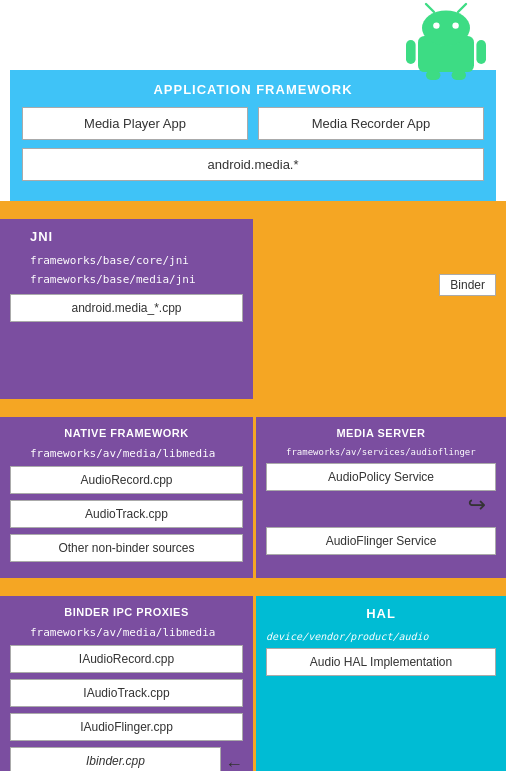 The image size is (506, 771). I want to click on orange-band-lower, so click(253, 587).